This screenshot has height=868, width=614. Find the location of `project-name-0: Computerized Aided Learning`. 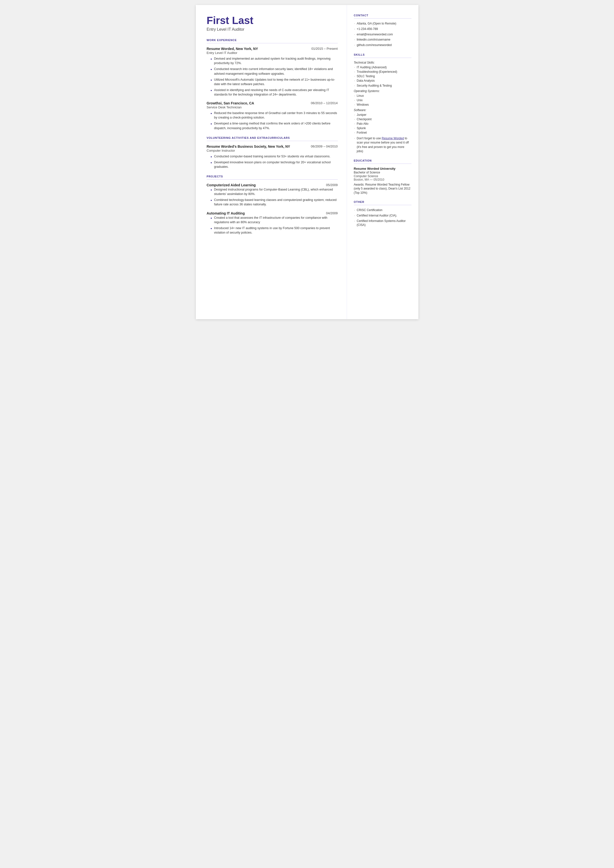

project-name-0: Computerized Aided Learning is located at coordinates (231, 185).